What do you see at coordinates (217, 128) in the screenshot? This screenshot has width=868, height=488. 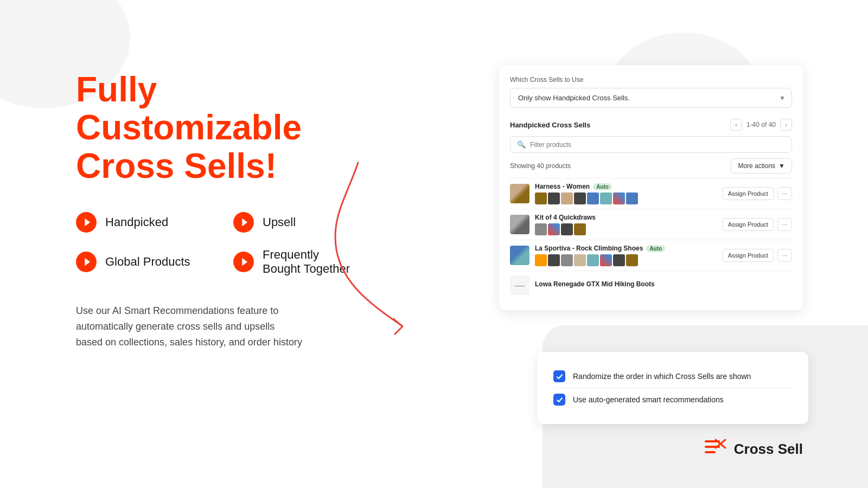 I see `main-title: Fully Customizable Cross Sells!` at bounding box center [217, 128].